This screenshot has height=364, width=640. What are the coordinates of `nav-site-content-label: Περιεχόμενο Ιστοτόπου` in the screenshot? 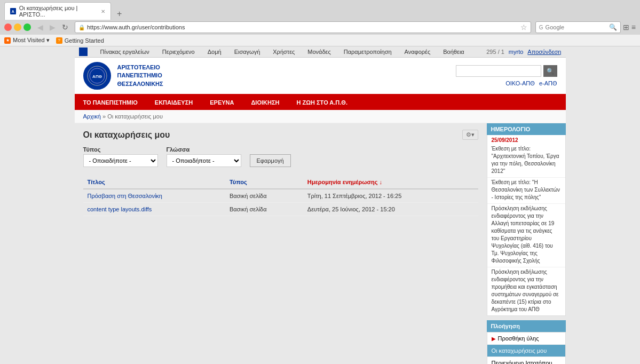 It's located at (522, 362).